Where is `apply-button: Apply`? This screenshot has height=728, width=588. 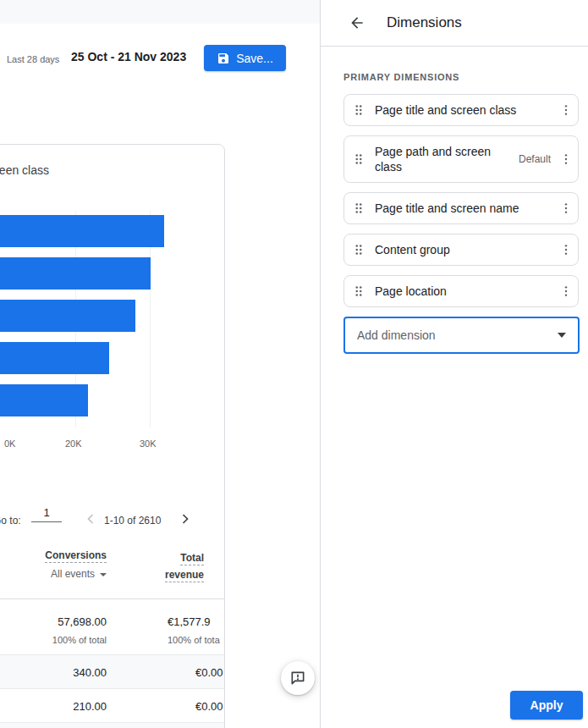
apply-button: Apply is located at coordinates (547, 705).